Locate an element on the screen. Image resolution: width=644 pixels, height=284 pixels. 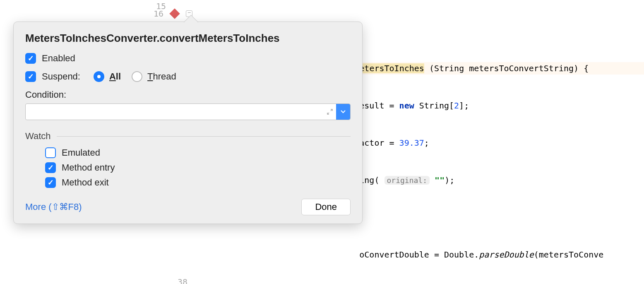
emulated-label: Emulated is located at coordinates (81, 153).